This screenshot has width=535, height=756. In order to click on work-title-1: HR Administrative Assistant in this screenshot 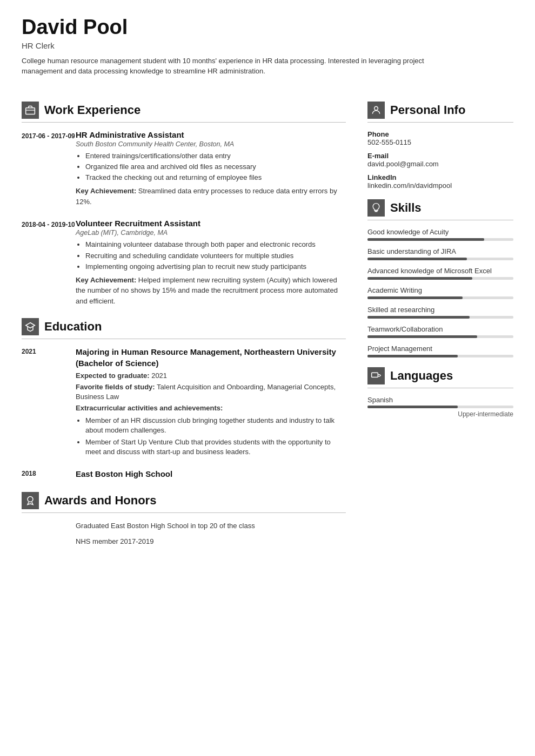, I will do `click(211, 135)`.